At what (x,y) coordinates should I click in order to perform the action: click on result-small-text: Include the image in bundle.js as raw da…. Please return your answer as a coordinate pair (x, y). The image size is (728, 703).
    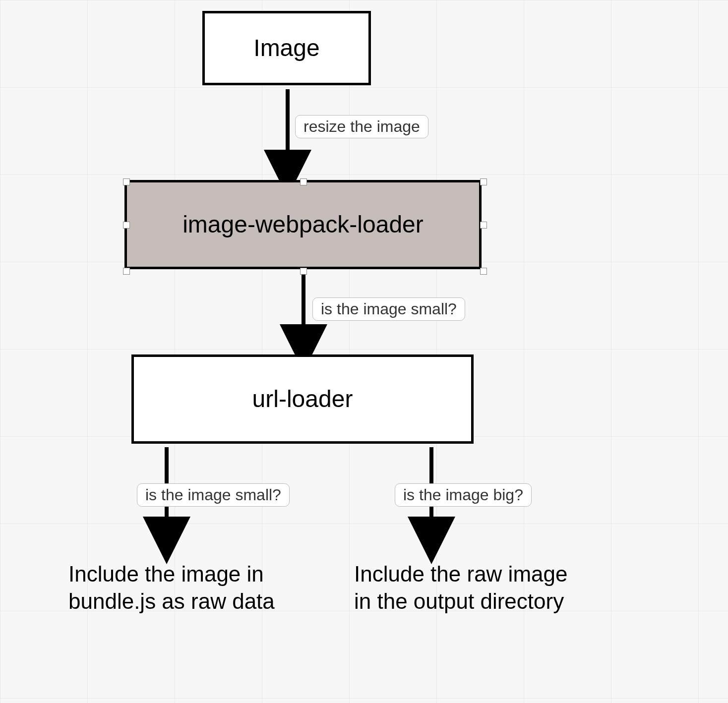
    Looking at the image, I should click on (182, 587).